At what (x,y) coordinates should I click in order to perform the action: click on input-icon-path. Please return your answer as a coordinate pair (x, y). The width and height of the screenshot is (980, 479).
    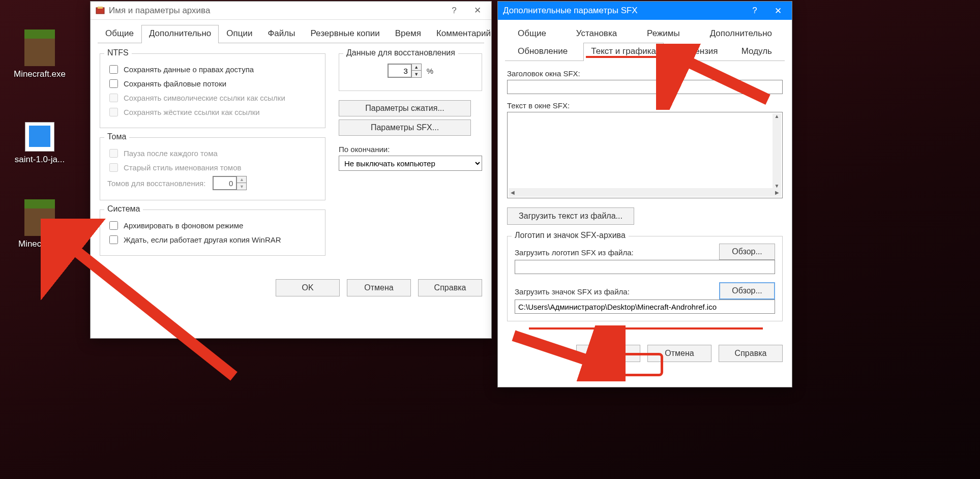
    Looking at the image, I should click on (645, 307).